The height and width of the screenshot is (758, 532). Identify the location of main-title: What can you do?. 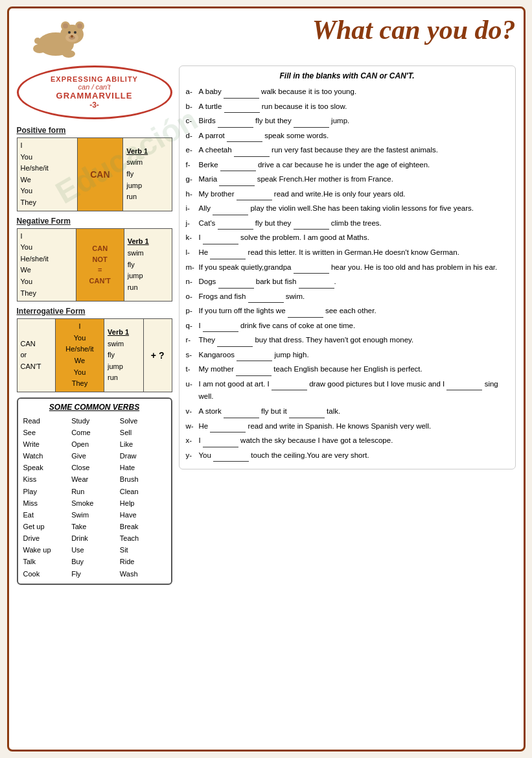
(305, 30).